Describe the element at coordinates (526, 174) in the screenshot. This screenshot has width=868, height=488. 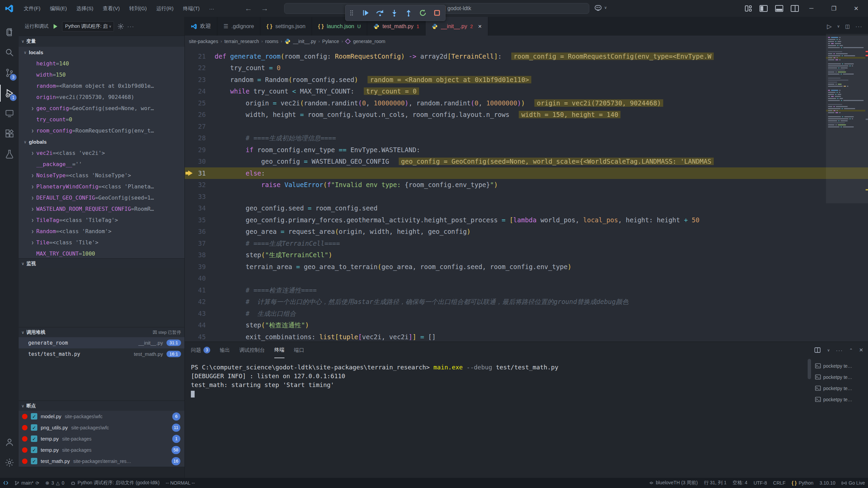
I see `code-line-31: 31 else:` at that location.